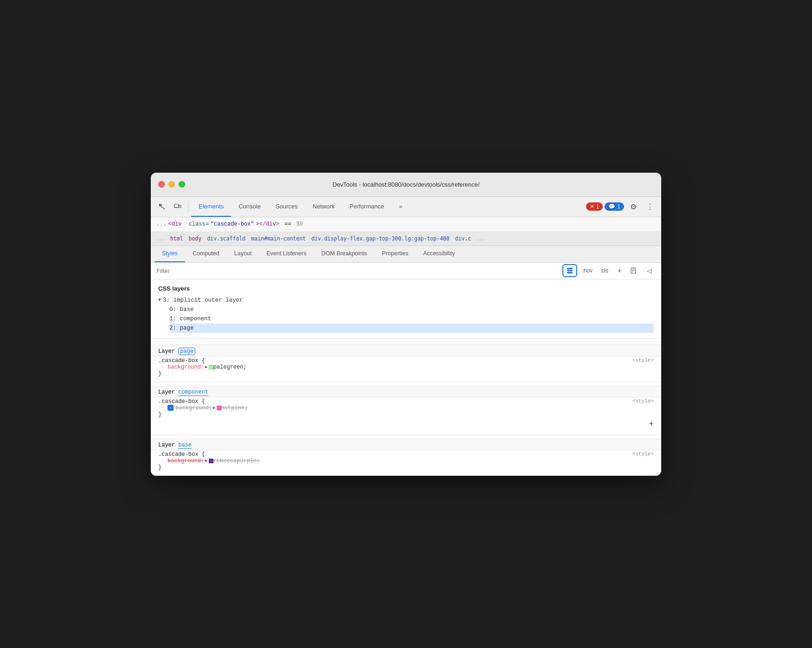 Image resolution: width=812 pixels, height=648 pixels. I want to click on source-link-component: <style>, so click(643, 401).